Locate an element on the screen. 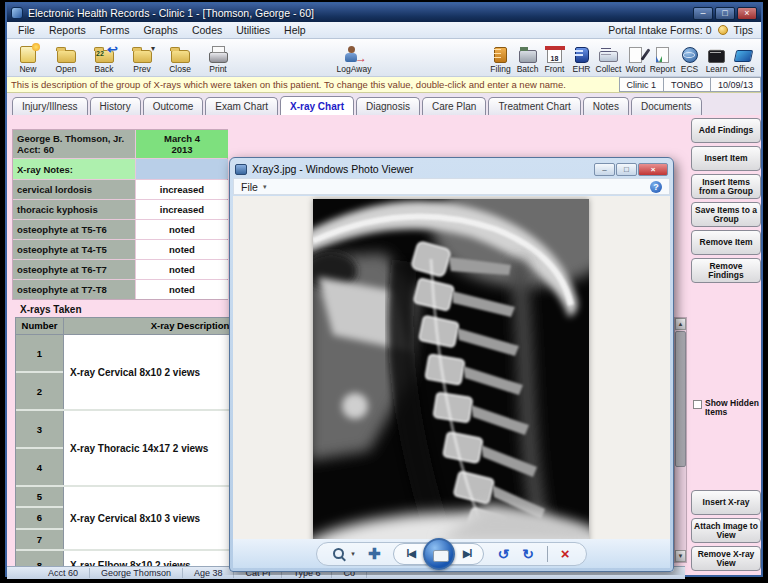  show-hidden-checkbox is located at coordinates (698, 404).